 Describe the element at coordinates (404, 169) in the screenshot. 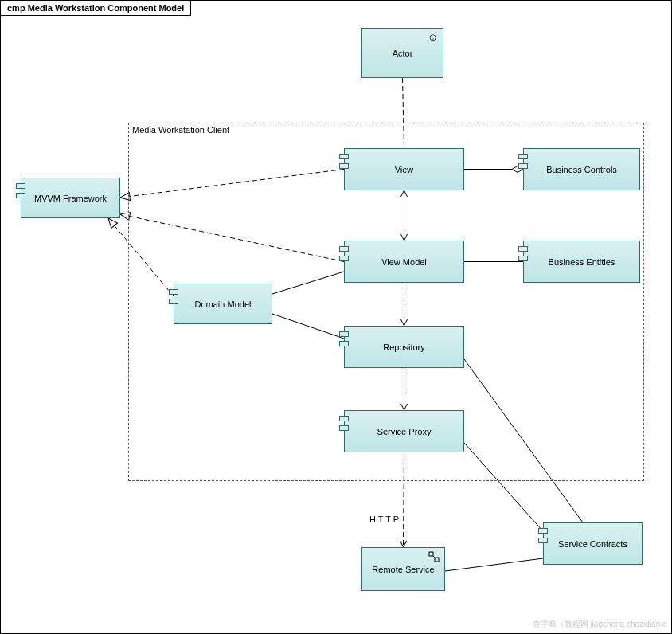

I see `node-view: View` at that location.